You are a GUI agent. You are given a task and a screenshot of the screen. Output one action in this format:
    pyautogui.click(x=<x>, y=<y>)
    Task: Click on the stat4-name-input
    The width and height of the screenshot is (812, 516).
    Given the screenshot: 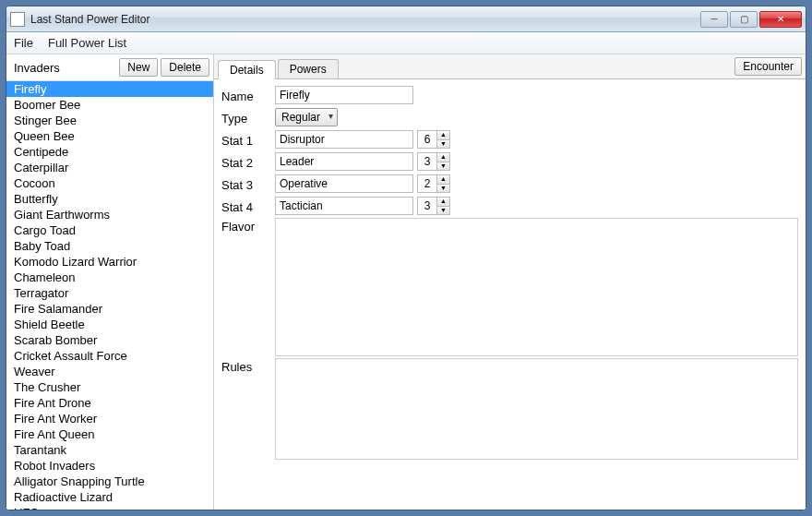 What is the action you would take?
    pyautogui.click(x=344, y=206)
    